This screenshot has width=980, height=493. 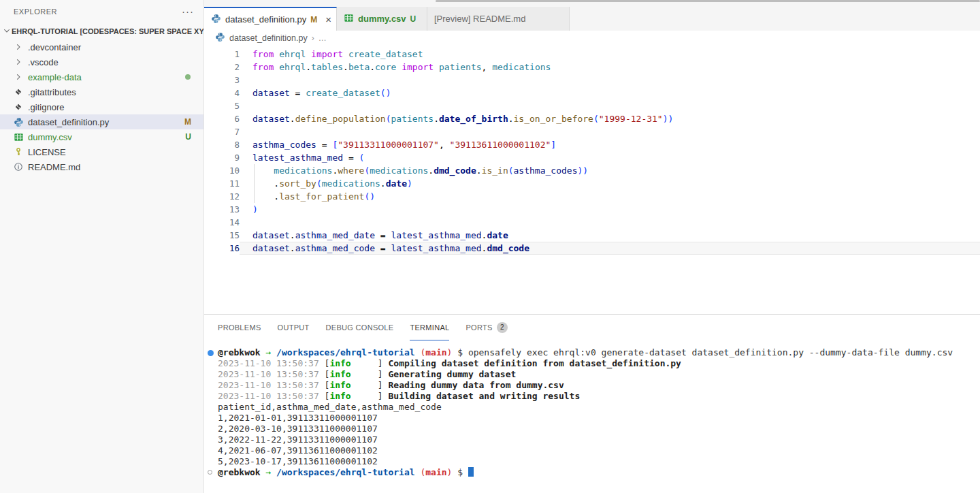 I want to click on code-line-text: dataset.asthma_med_code = latest_asthma_…, so click(x=610, y=248).